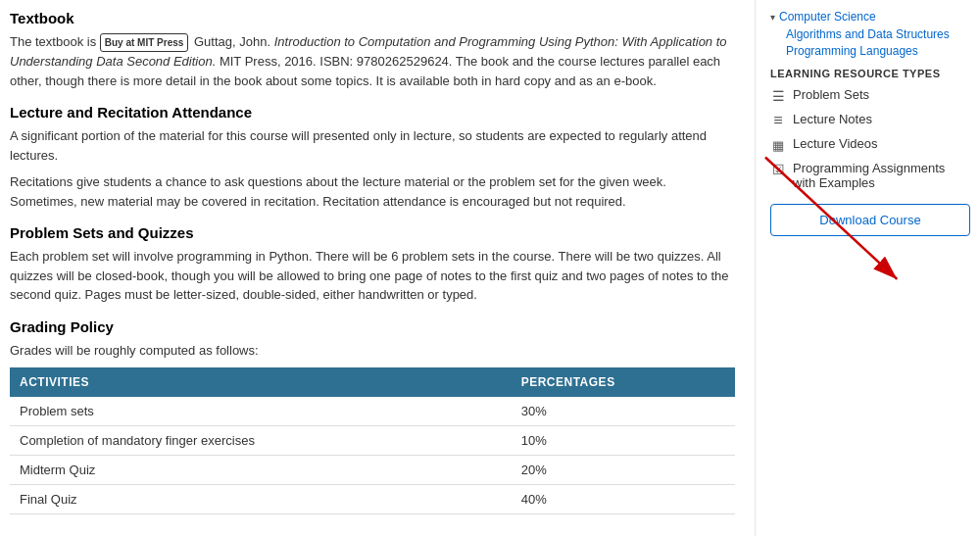 The height and width of the screenshot is (536, 980). Describe the element at coordinates (261, 382) in the screenshot. I see `col-activities: ACTIVITIES` at that location.